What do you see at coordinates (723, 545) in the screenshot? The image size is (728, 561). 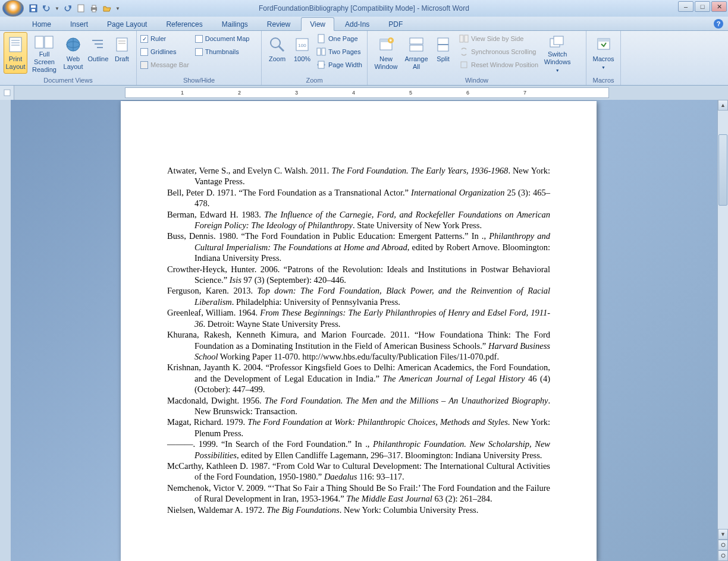 I see `previous-page-button` at bounding box center [723, 545].